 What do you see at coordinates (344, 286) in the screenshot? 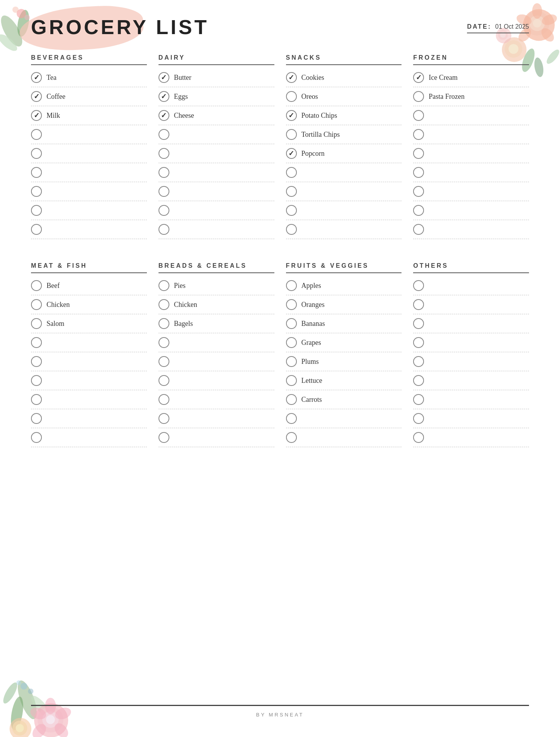
I see `list-item: Apples` at bounding box center [344, 286].